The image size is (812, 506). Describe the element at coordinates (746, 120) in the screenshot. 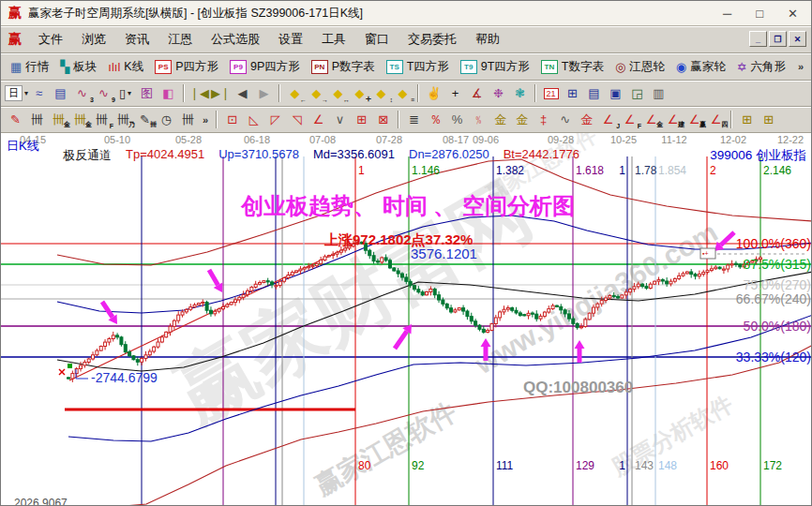

I see `gann-box1-button: ⊞` at that location.